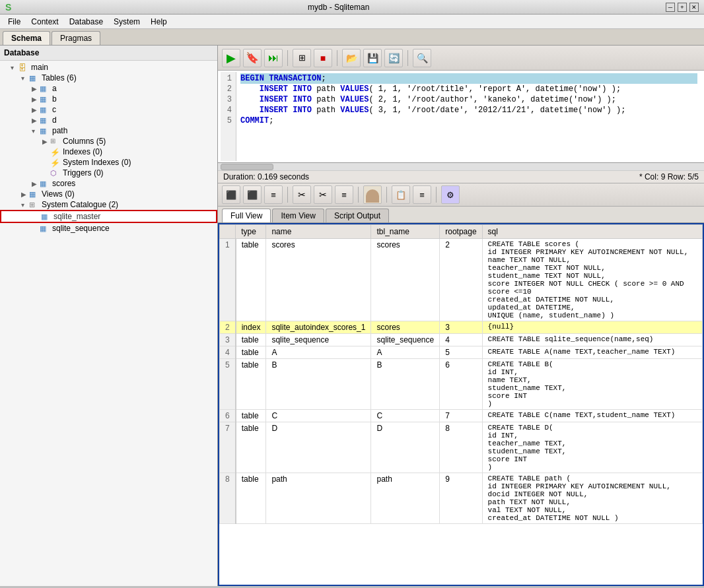 This screenshot has width=704, height=588. What do you see at coordinates (461, 58) in the screenshot?
I see `toolbar-main: ▶ 🔖 ⏭ ⊞ ■ 📂 💾 🔄 🔍` at bounding box center [461, 58].